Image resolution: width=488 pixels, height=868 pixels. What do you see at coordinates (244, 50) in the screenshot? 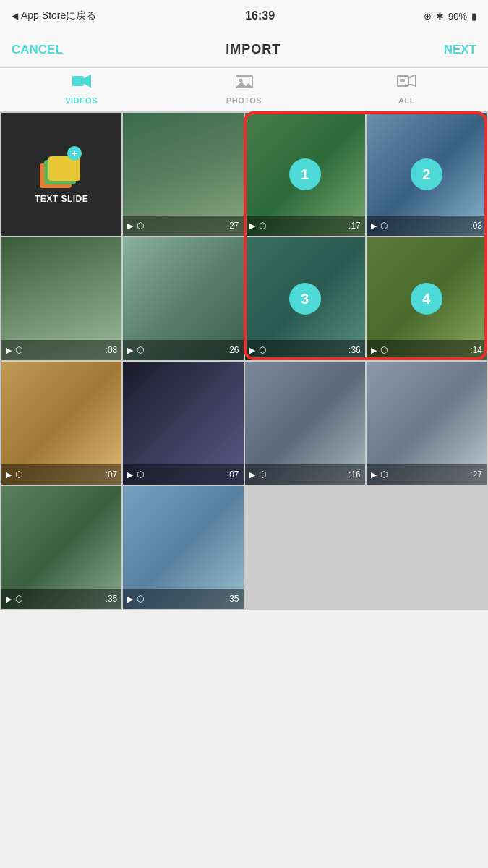
I see `nav-bar: CANCEL IMPORT NEXT` at bounding box center [244, 50].